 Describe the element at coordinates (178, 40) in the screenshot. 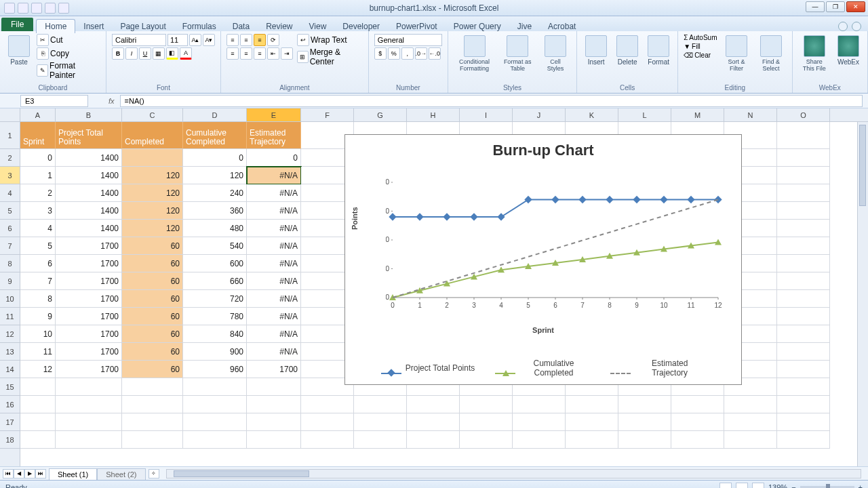

I see `font-size-input` at that location.